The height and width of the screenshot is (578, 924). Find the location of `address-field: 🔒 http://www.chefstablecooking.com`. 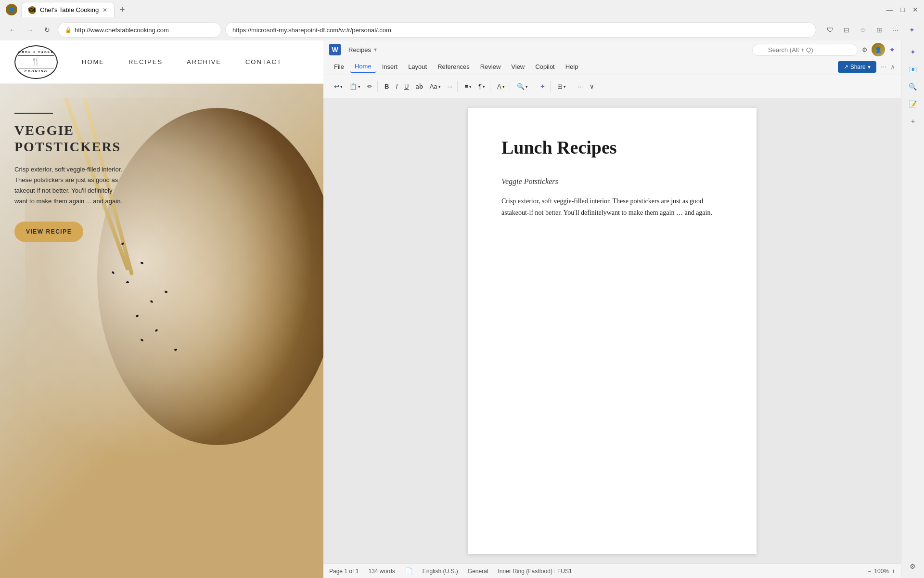

address-field: 🔒 http://www.chefstablecooking.com is located at coordinates (140, 30).